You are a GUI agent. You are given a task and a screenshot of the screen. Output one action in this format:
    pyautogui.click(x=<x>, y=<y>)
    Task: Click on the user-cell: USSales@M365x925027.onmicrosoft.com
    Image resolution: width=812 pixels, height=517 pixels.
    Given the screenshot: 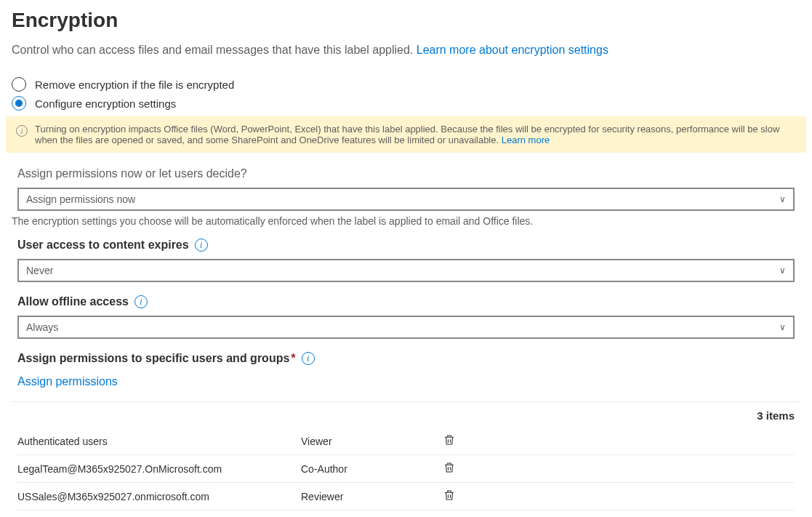 What is the action you would take?
    pyautogui.click(x=159, y=497)
    